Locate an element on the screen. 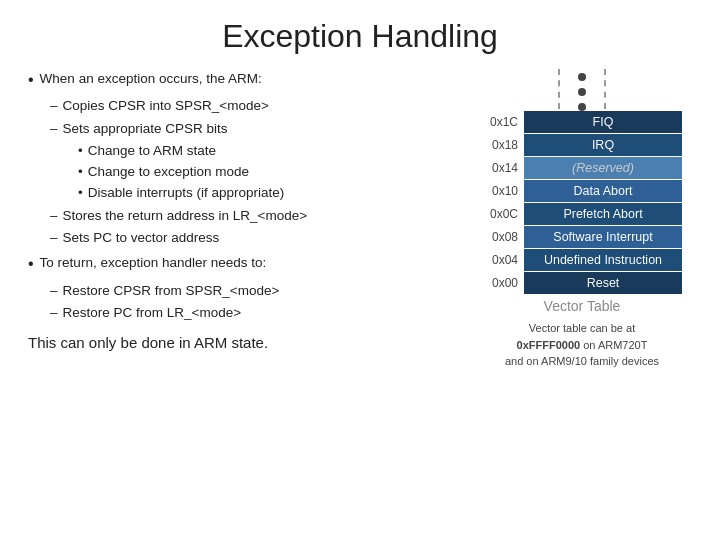  sub-bullet-2-text: Change to exception mode is located at coordinates (168, 172).